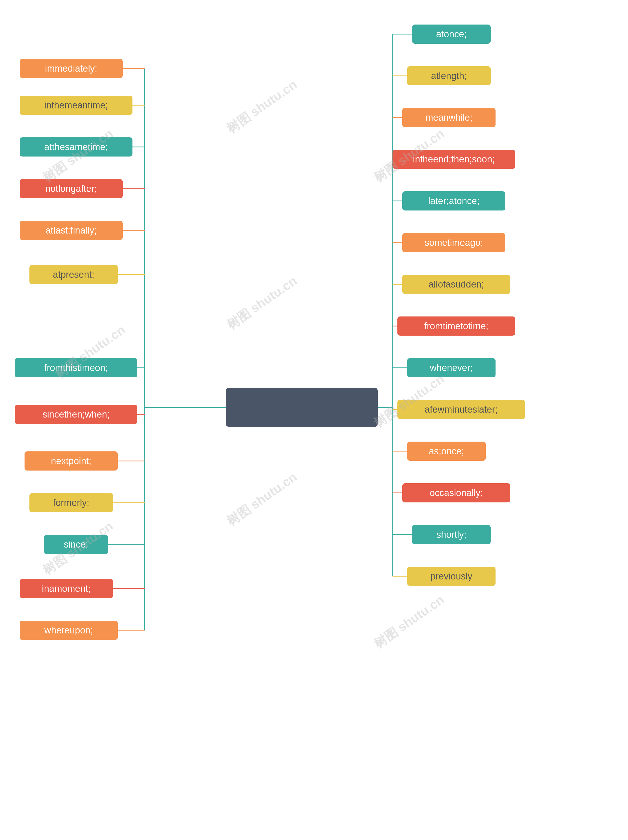 This screenshot has width=628, height=840. I want to click on center-node, so click(301, 407).